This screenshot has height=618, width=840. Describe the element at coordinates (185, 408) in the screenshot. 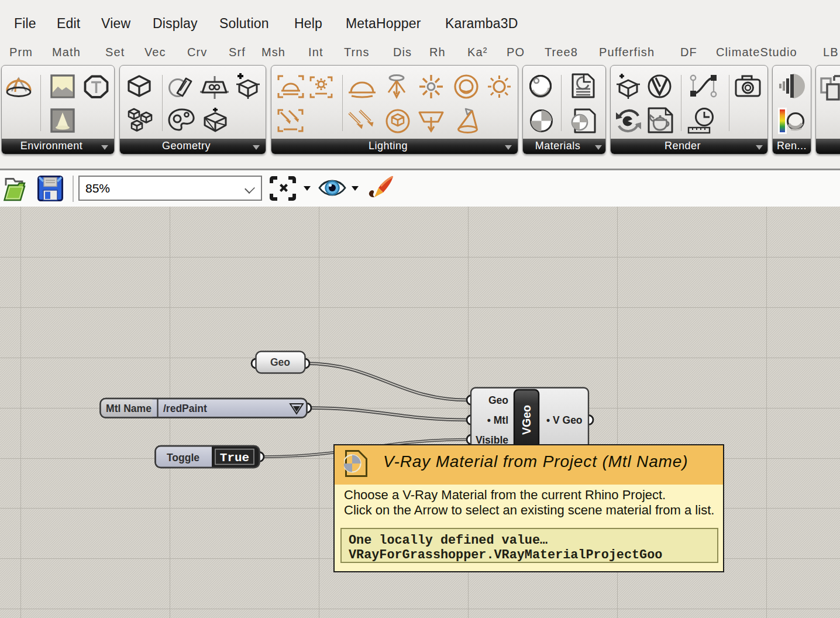

I see `svg-text: /redPaint` at that location.